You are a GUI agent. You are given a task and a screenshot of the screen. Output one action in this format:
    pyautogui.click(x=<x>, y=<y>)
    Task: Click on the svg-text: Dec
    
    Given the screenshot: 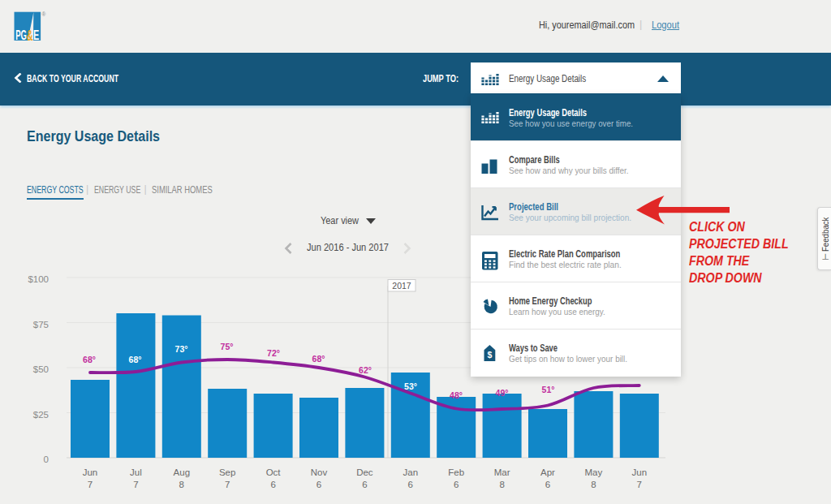 What is the action you would take?
    pyautogui.click(x=365, y=472)
    